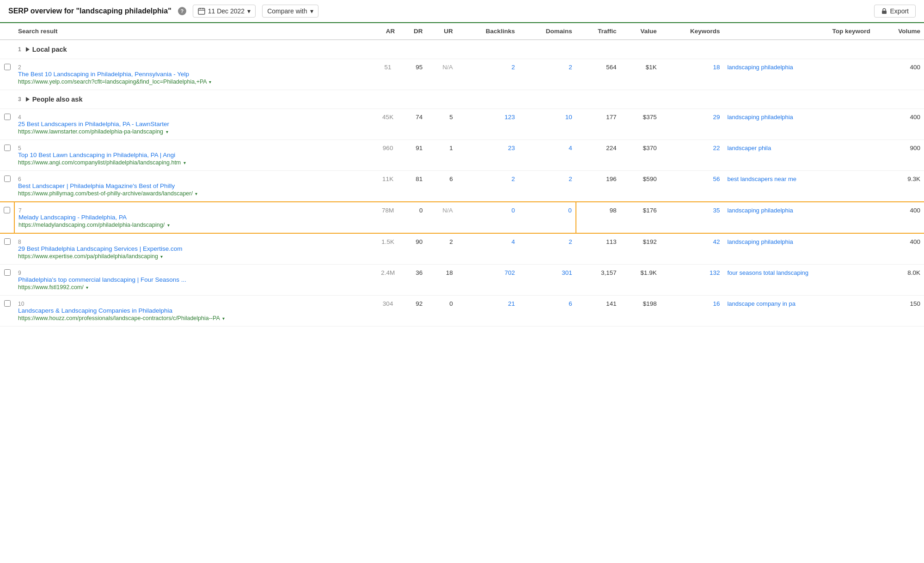 This screenshot has height=563, width=924. What do you see at coordinates (598, 31) in the screenshot?
I see `header-traffic: Traffic` at bounding box center [598, 31].